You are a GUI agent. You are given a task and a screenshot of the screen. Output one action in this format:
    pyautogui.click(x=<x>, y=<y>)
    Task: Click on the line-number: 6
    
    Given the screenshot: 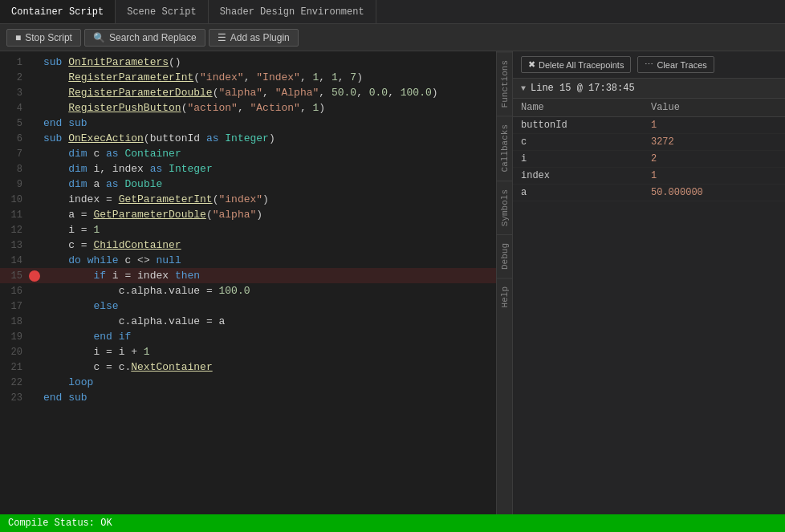 What is the action you would take?
    pyautogui.click(x=14, y=139)
    